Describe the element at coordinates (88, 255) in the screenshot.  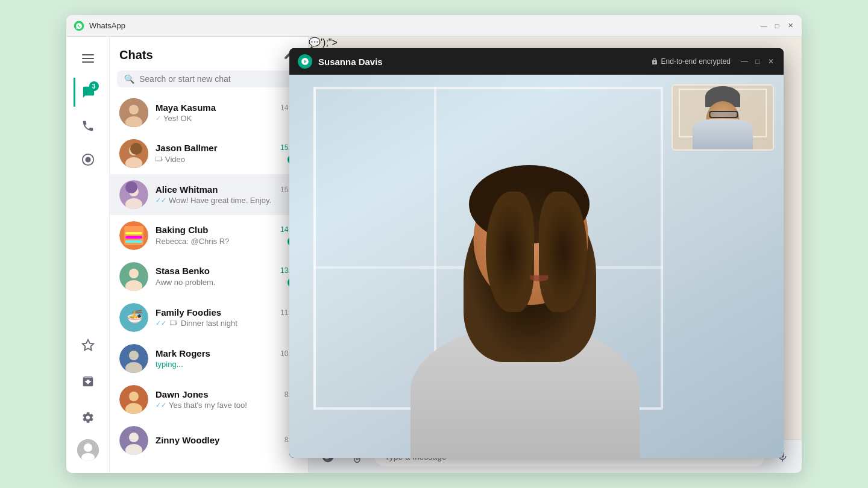
I see `sidebar-icons: 3` at that location.